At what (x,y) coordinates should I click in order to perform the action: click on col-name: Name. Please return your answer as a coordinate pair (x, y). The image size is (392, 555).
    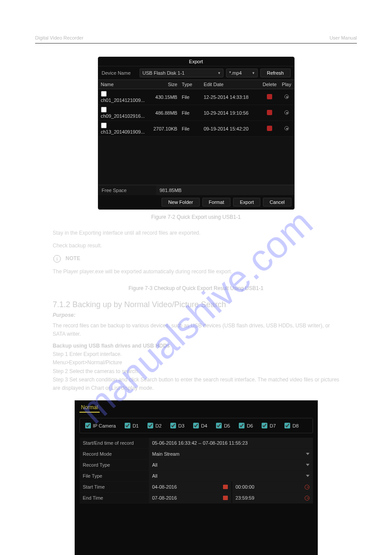
    Looking at the image, I should click on (125, 84).